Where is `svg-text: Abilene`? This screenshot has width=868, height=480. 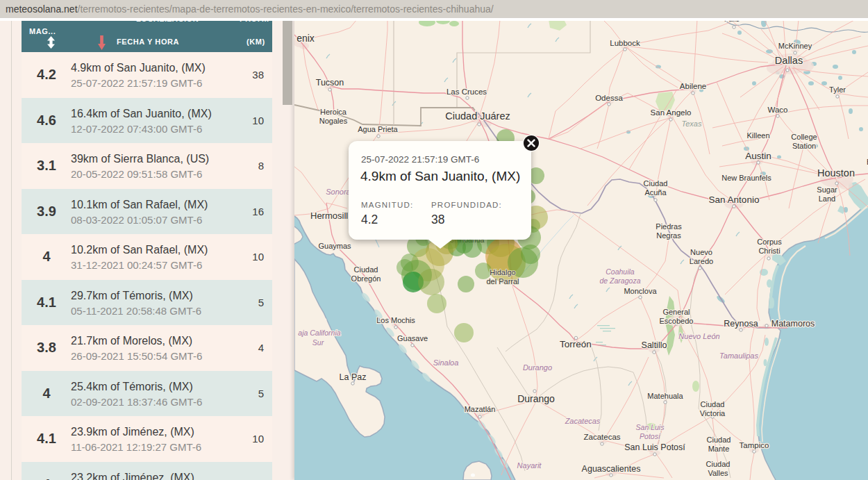
svg-text: Abilene is located at coordinates (693, 86).